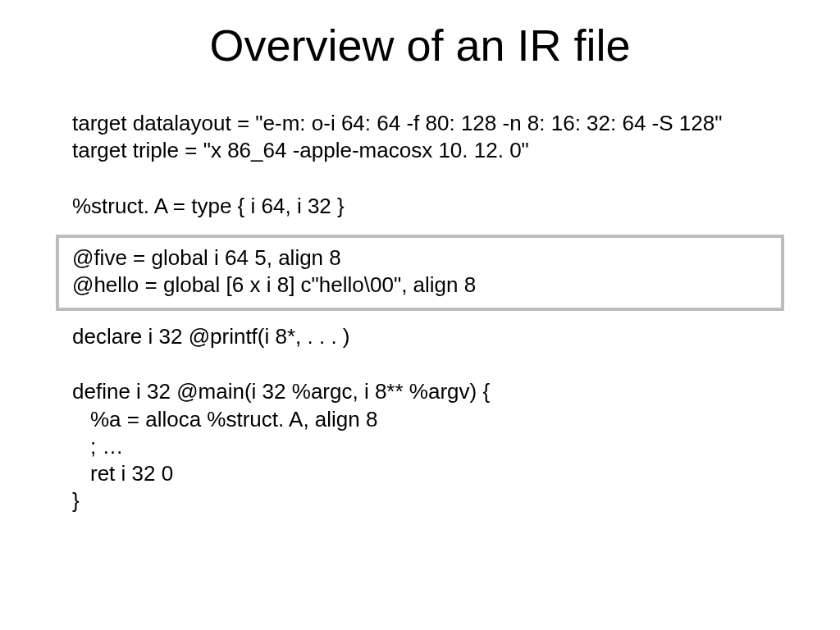 Image resolution: width=840 pixels, height=630 pixels. Describe the element at coordinates (421, 336) in the screenshot. I see `code-line-declare: declare i 32 @printf(i 8*, . . . )` at that location.